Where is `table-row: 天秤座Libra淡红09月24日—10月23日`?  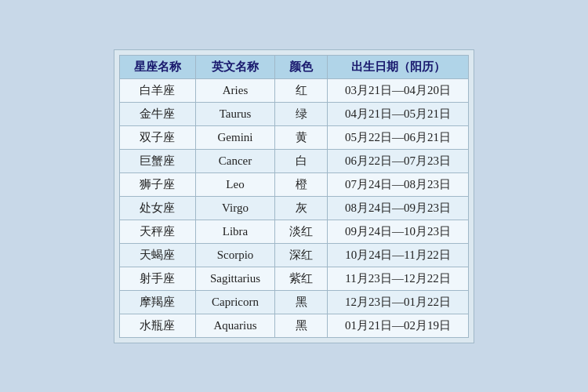
table-row: 天秤座Libra淡红09月24日—10月23日 is located at coordinates (293, 231).